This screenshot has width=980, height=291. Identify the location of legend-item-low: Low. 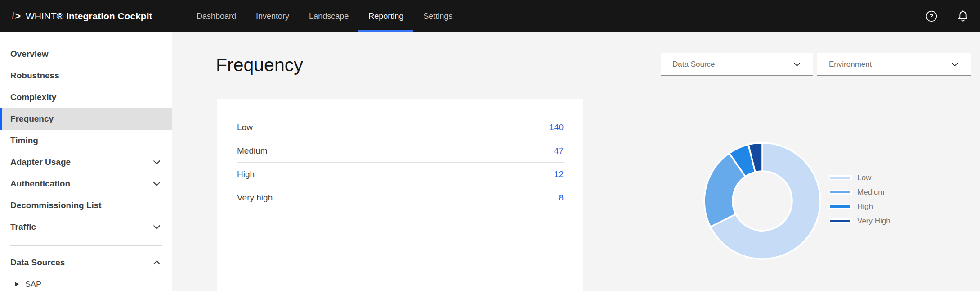
(860, 177).